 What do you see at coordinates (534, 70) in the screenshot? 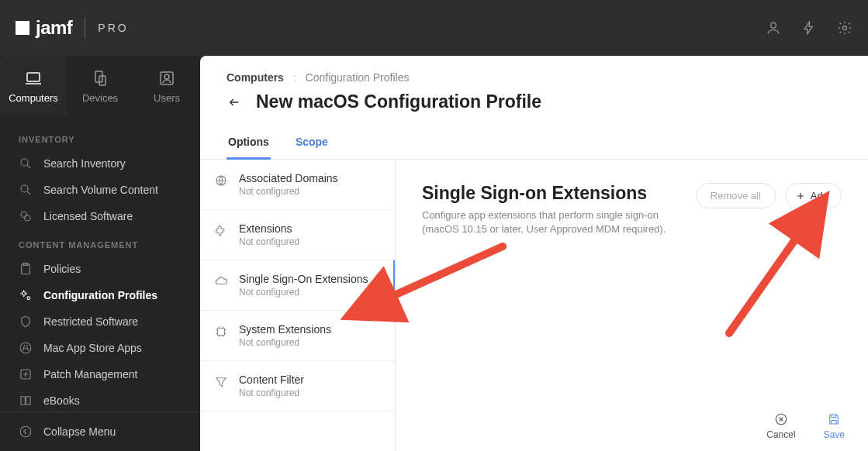
I see `breadcrumb: Computers : Configuration Profiles` at bounding box center [534, 70].